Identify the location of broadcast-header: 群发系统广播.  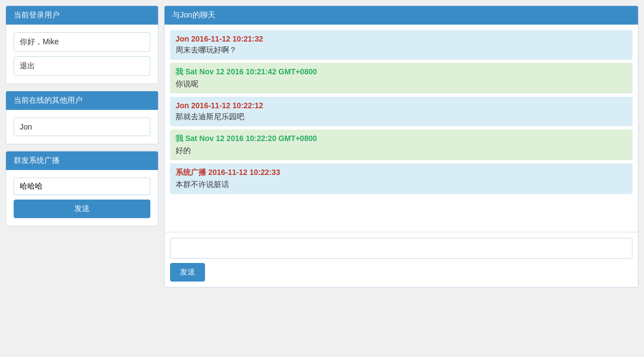
(82, 161).